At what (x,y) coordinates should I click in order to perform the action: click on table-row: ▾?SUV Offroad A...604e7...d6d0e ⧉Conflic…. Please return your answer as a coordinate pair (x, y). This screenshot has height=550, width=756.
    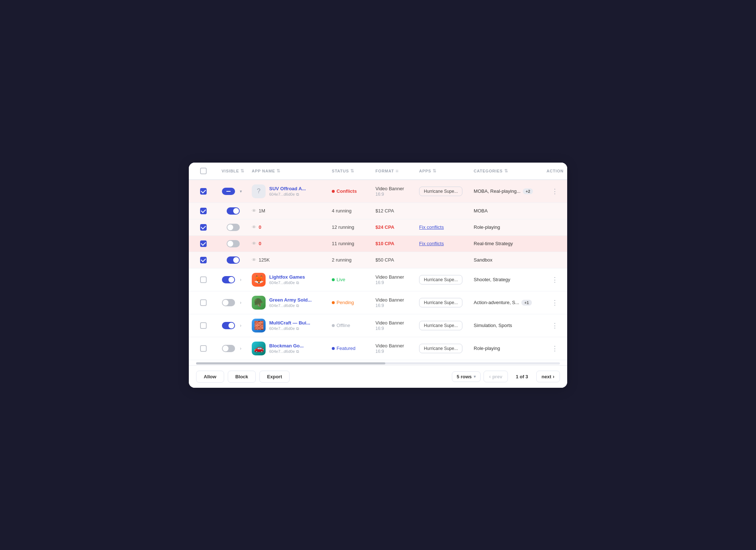
    Looking at the image, I should click on (378, 191).